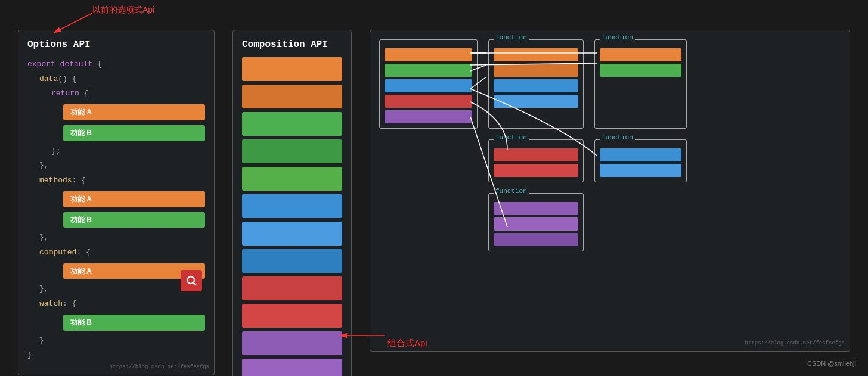 This screenshot has width=868, height=376. I want to click on annotation-top: 以前的选项式Api, so click(123, 10).